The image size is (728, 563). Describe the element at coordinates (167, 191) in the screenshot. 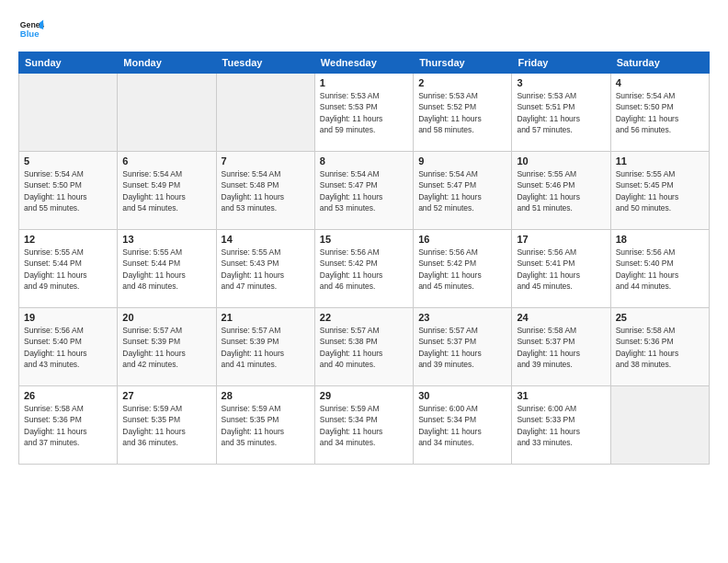

I see `day-cell: 6Sunrise: 5:54 AM Sunset: 5:49 PM Daylig…` at that location.